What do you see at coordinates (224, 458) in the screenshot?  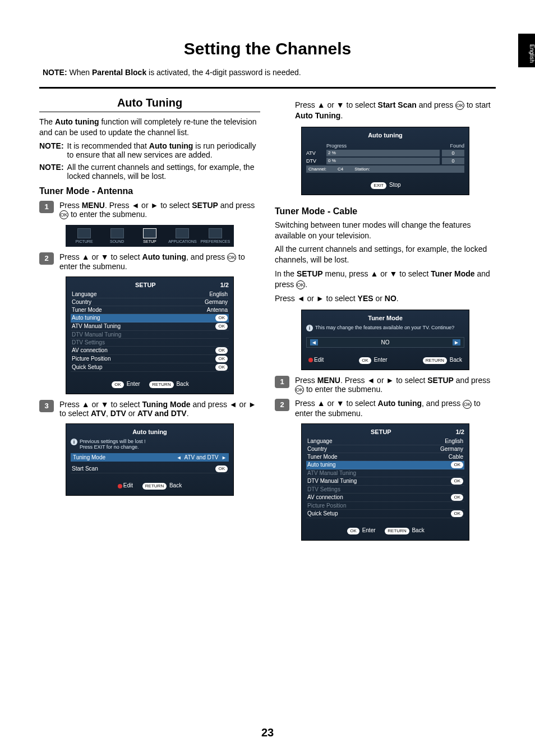 I see `right-arrow-icon: ►` at bounding box center [224, 458].